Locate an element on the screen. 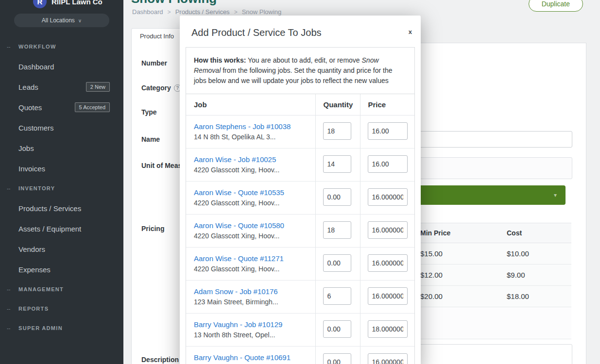 This screenshot has width=600, height=364. how-this-works-bold: How this works: is located at coordinates (220, 60).